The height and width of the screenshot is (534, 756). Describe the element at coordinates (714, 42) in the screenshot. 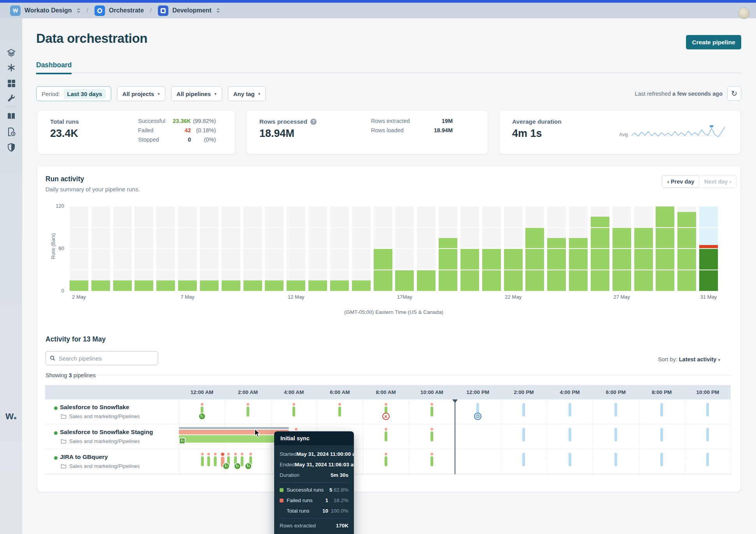

I see `create-pipeline-button: Create pipeline` at that location.